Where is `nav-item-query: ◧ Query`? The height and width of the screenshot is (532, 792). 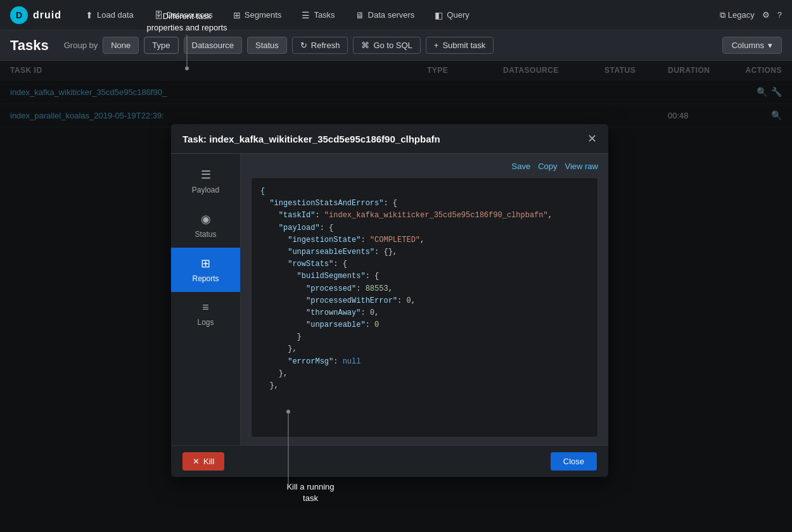
nav-item-query: ◧ Query is located at coordinates (452, 15).